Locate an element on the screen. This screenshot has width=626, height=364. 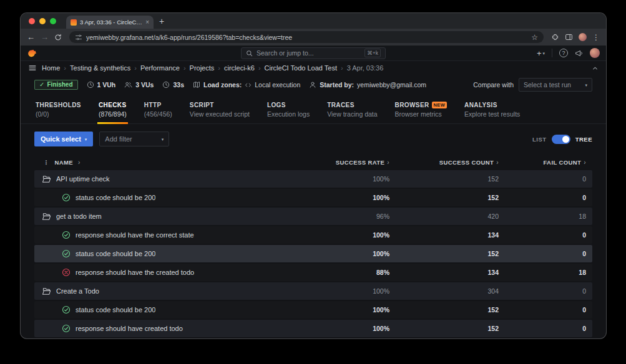
fail-count-column-header: FAIL COUNT › is located at coordinates (568, 162).